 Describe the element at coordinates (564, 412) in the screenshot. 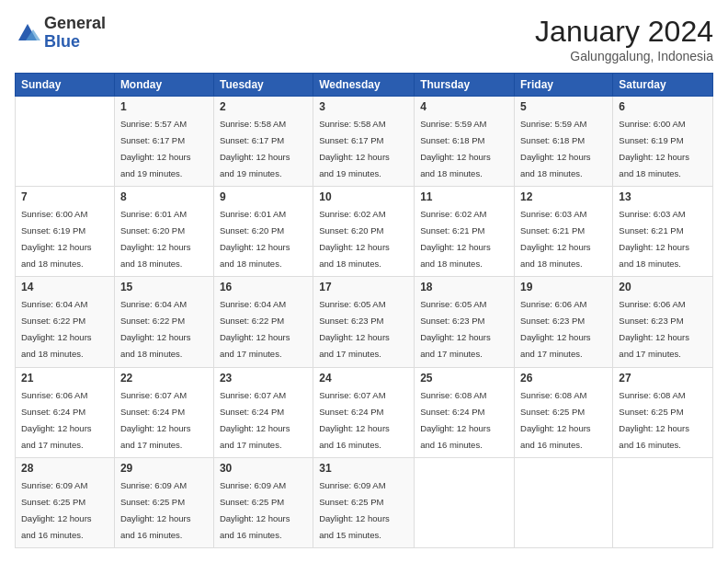

I see `calendar-cell: 26Sunrise: 6:08 AM Sunset: 6:25 PM Dayli…` at that location.